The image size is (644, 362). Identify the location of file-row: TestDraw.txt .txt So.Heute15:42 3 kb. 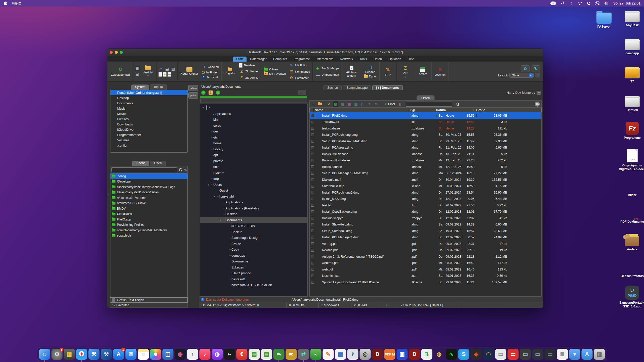
(426, 122).